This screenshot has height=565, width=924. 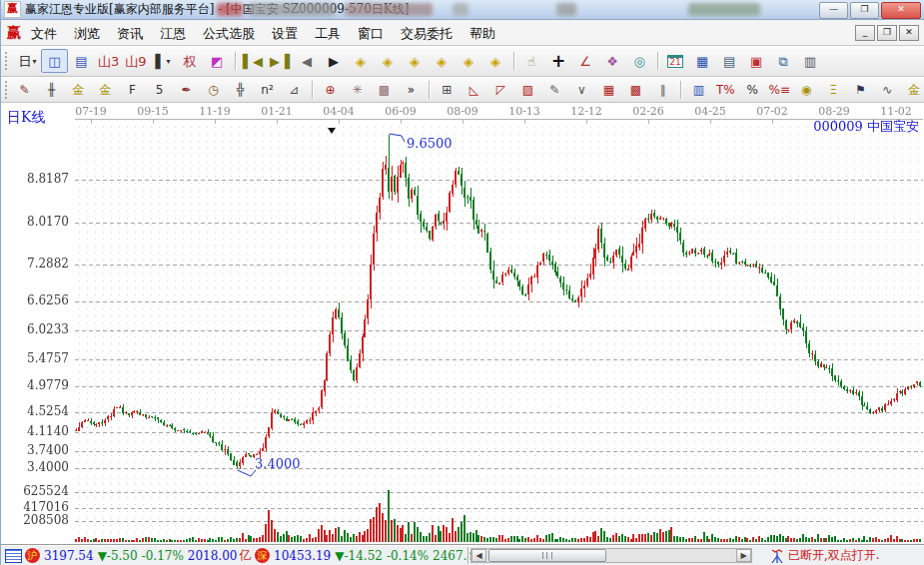 I want to click on flag-marker-icon: ⚑, so click(x=861, y=90).